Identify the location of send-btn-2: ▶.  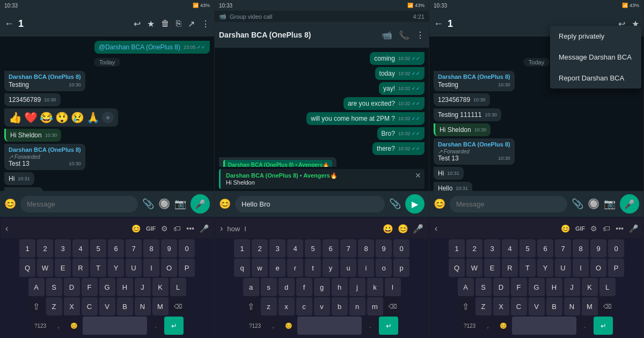
(415, 204).